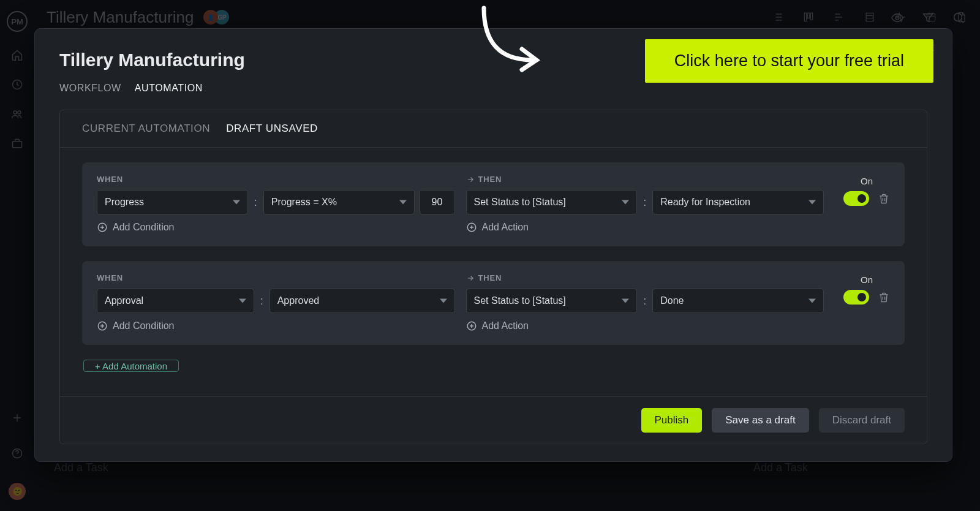 The height and width of the screenshot is (511, 980). What do you see at coordinates (173, 202) in the screenshot?
I see `when-field-select: Progress` at bounding box center [173, 202].